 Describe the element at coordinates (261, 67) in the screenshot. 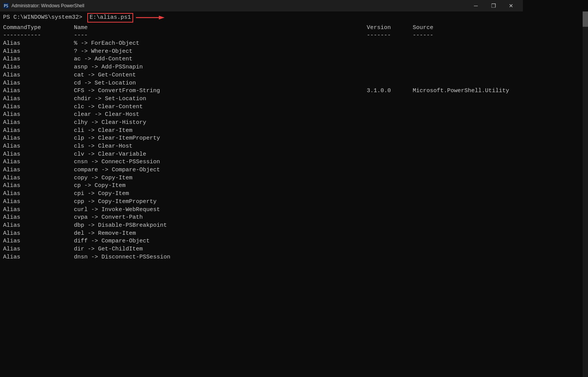

I see `table-row: Aliasasnp -> Add-PSSnapin` at that location.